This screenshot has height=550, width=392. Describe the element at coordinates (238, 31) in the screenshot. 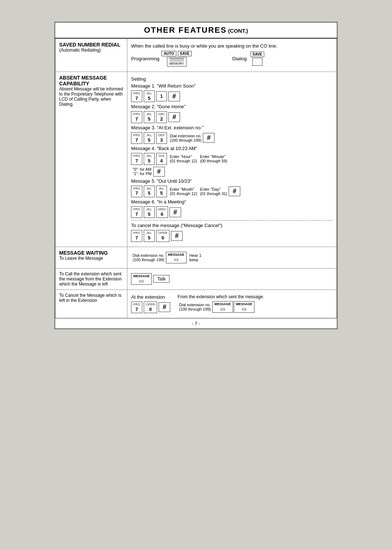

I see `page-subtitle: (CONT.)` at that location.